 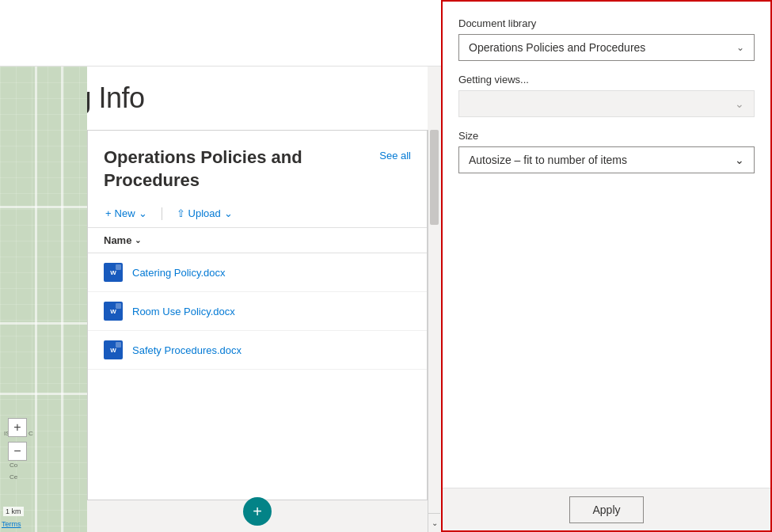 What do you see at coordinates (607, 160) in the screenshot?
I see `size-dropdown: Autosize – fit to number of items ⌄` at bounding box center [607, 160].